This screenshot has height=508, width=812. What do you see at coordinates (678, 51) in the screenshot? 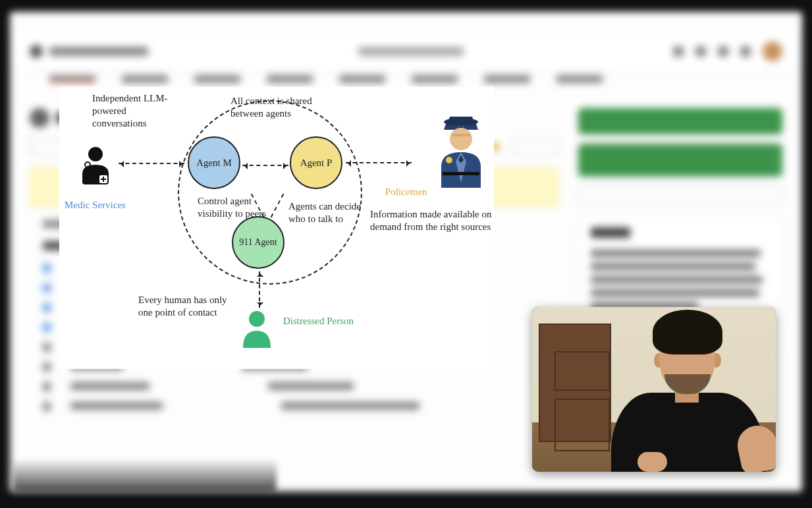
I see `plus-icon` at bounding box center [678, 51].